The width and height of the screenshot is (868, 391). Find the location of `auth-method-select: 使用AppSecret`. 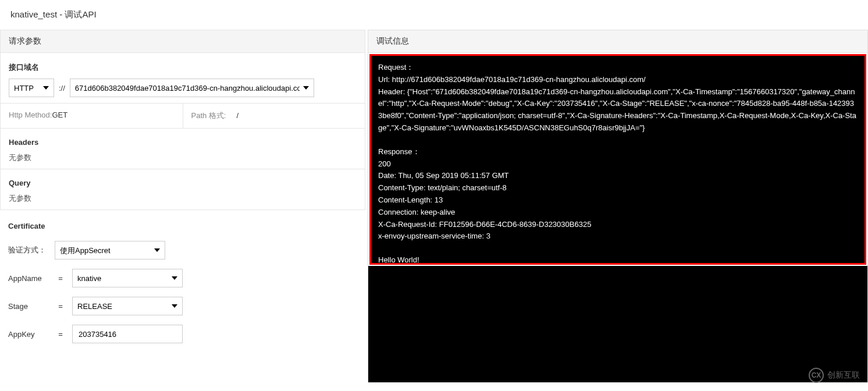

auth-method-select: 使用AppSecret is located at coordinates (110, 250).